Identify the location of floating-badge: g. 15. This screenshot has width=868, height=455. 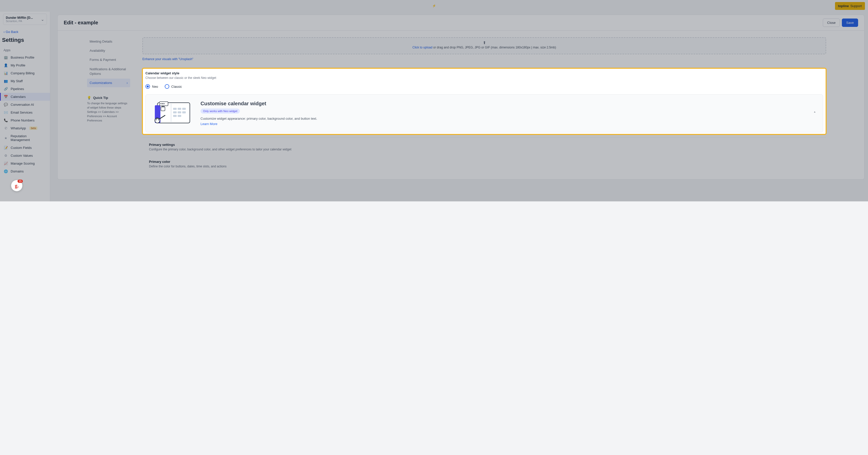
(17, 186).